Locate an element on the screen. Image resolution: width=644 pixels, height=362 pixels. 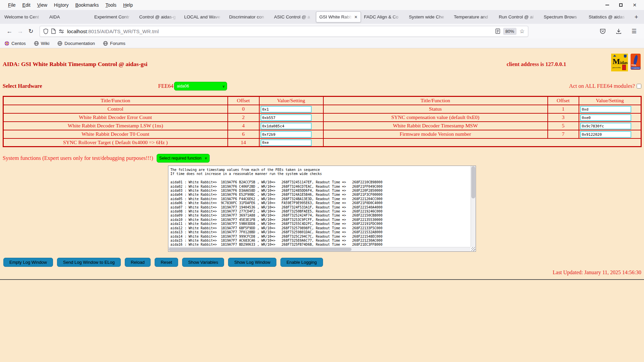
table-row: White Rabbit Decoder Error Count2SYNC co… is located at coordinates (322, 117).